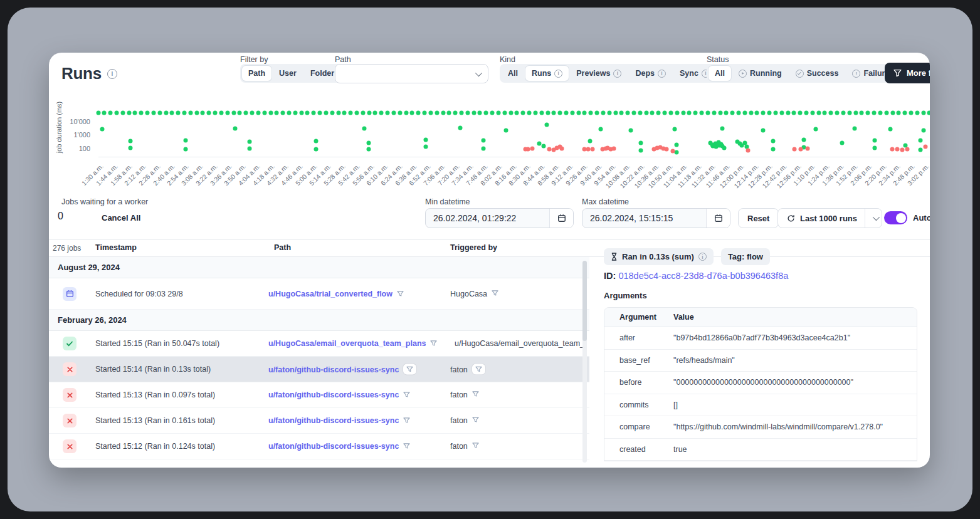  I want to click on path-filter-select, so click(411, 74).